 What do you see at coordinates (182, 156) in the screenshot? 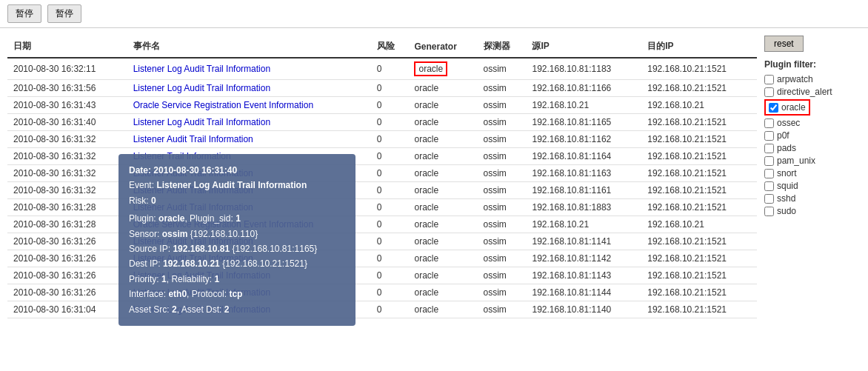
I see `event-link: Listener Trail Information` at bounding box center [182, 156].